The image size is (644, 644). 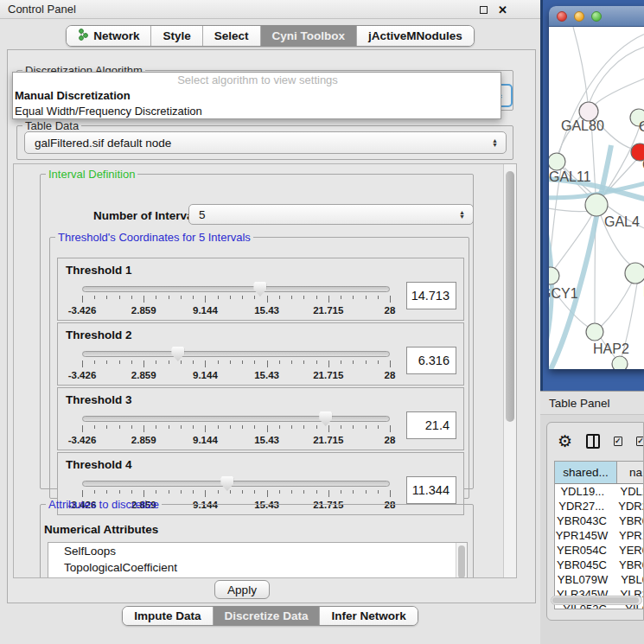 I want to click on column-header: na, so click(x=631, y=472).